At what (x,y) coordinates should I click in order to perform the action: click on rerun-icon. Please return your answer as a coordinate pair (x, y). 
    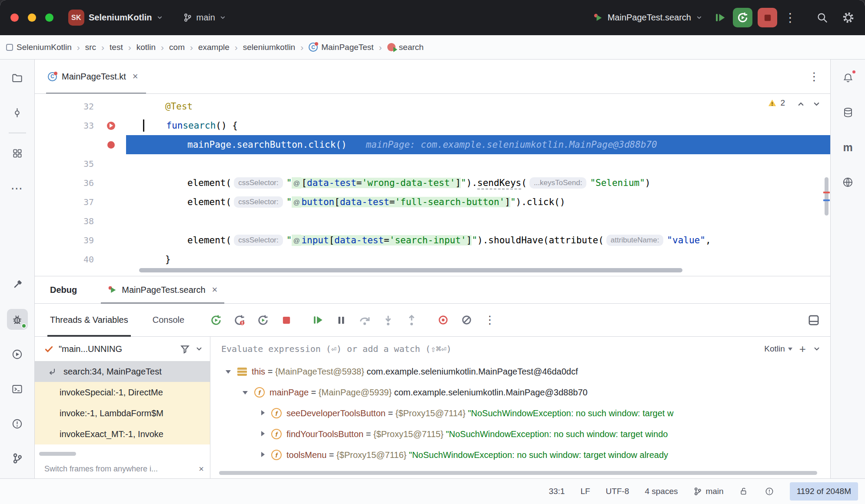
    Looking at the image, I should click on (216, 320).